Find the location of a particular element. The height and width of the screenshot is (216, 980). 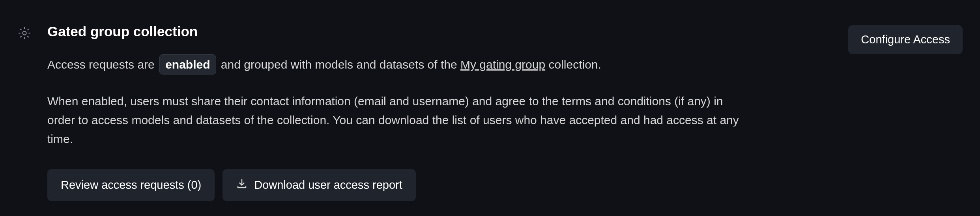

download-report-label: Download user access report is located at coordinates (328, 185).